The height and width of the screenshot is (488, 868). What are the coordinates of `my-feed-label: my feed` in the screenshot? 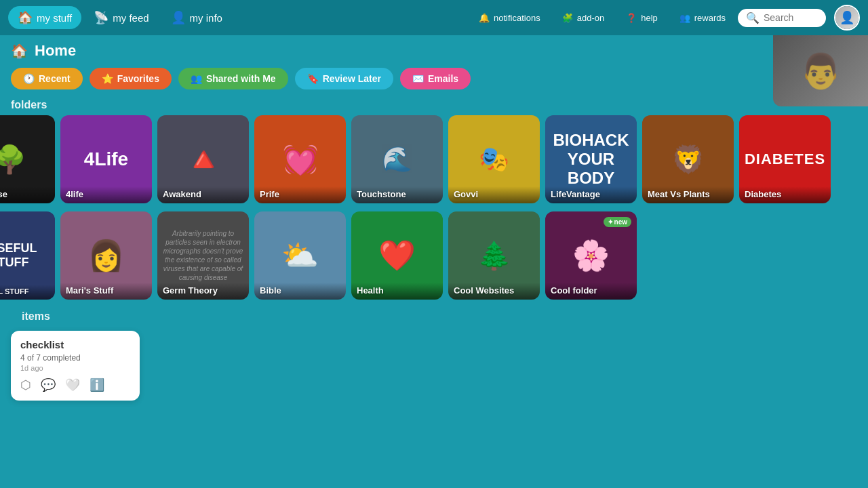 It's located at (130, 18).